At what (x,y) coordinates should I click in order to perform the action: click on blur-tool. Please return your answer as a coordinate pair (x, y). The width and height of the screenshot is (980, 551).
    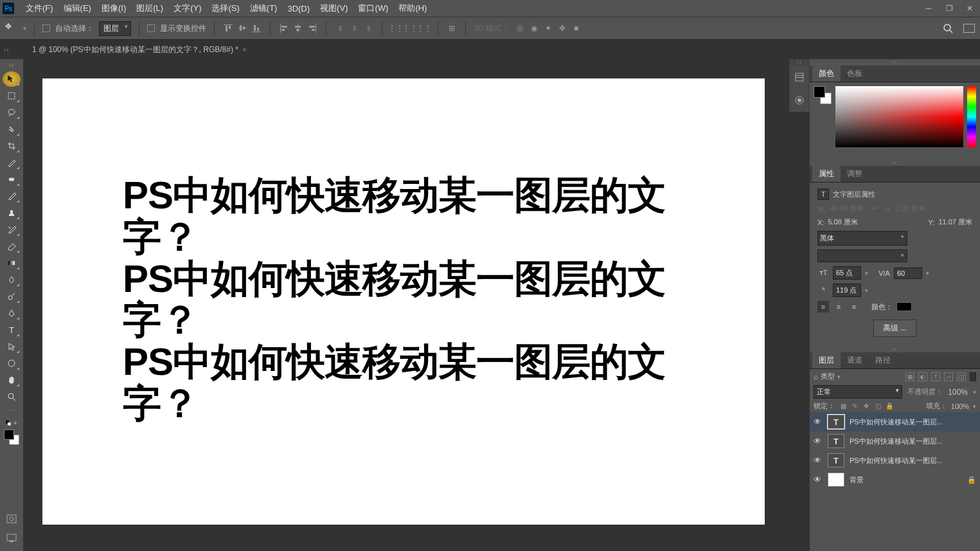
    Looking at the image, I should click on (12, 280).